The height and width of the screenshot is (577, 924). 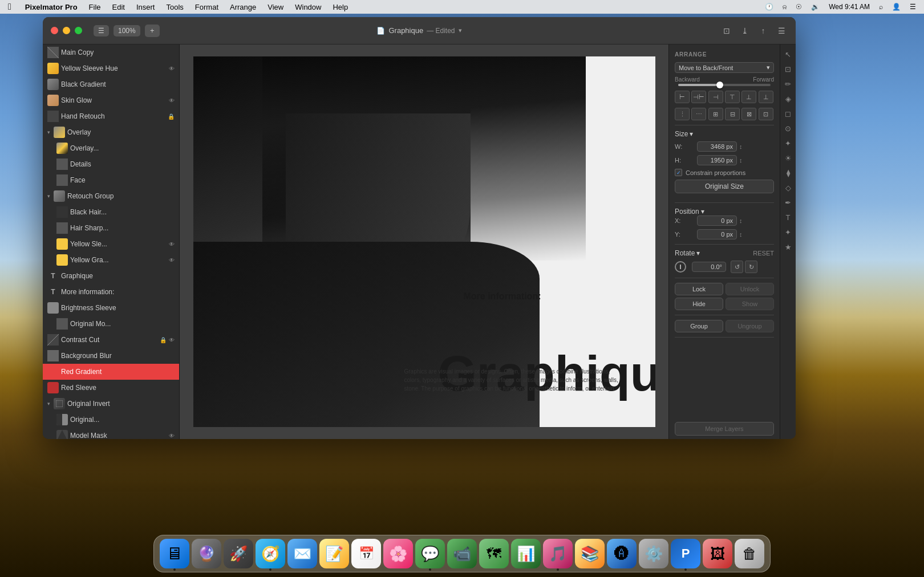 I want to click on dock-siri: 🔮, so click(x=206, y=554).